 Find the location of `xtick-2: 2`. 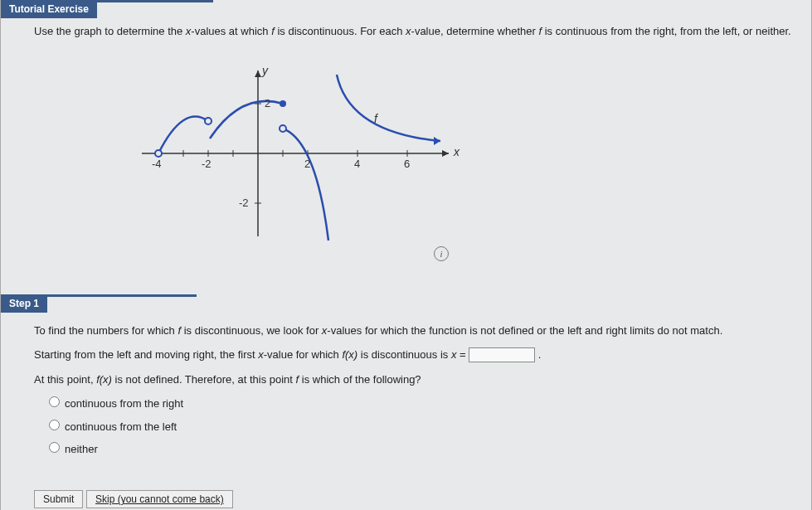

xtick-2: 2 is located at coordinates (307, 164).